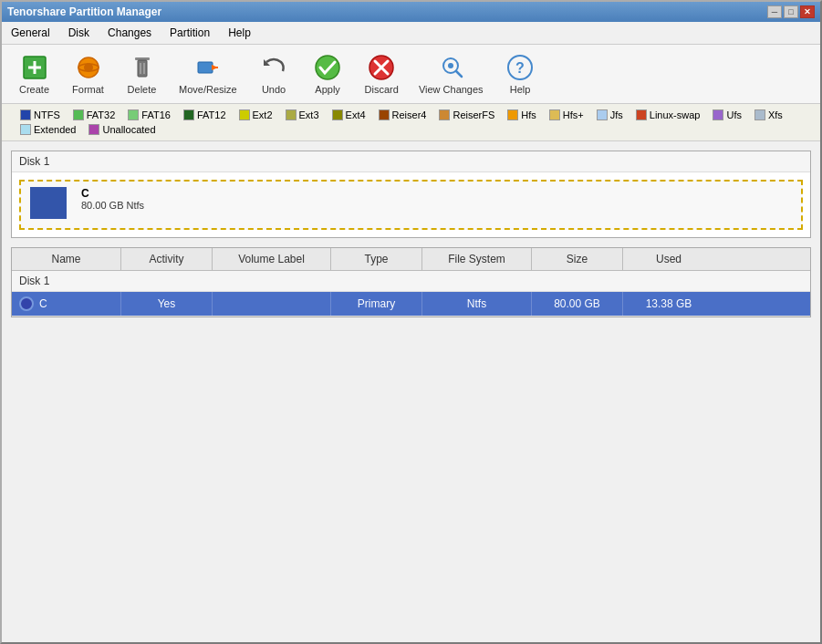  I want to click on legend-label-reiserfs: ReiserFS, so click(473, 115).